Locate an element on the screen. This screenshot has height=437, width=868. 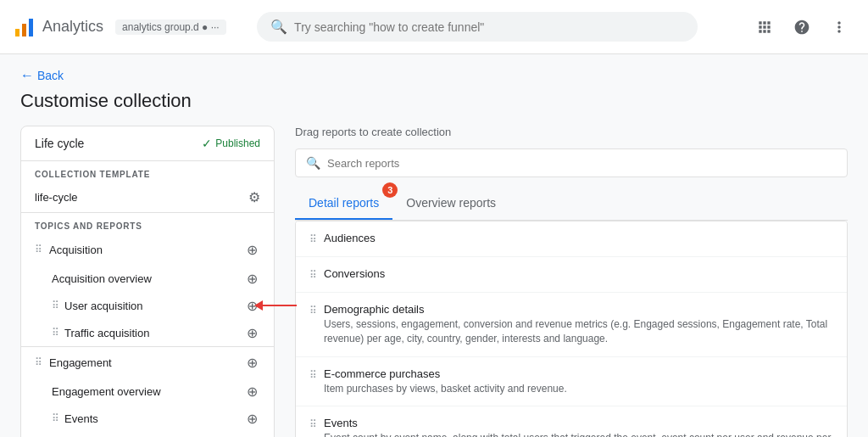
collection-template-label: COLLECTION TEMPLATE is located at coordinates (147, 171).